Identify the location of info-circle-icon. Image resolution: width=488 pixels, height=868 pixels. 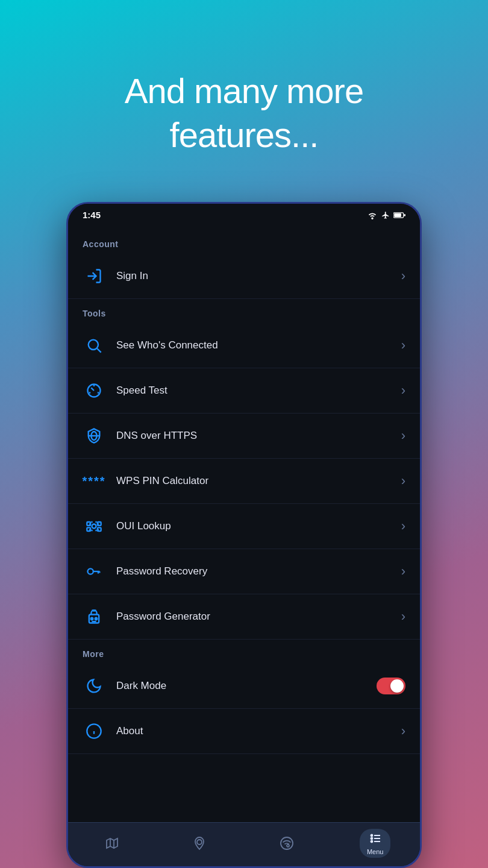
(94, 731).